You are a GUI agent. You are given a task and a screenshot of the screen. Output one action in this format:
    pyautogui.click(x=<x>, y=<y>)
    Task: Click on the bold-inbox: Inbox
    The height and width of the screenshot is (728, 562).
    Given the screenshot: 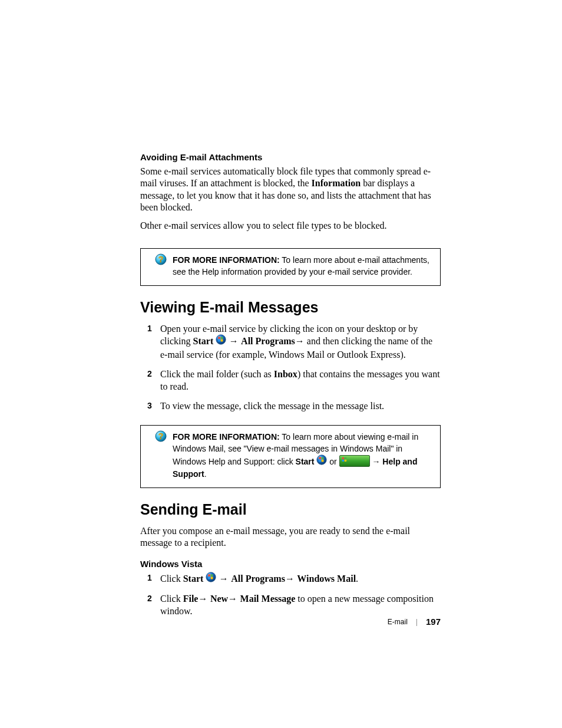 What is the action you would take?
    pyautogui.click(x=286, y=374)
    